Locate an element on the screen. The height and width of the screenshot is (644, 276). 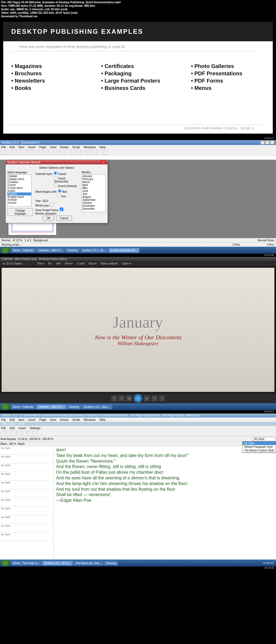
minimize-button: _ is located at coordinates (263, 143).